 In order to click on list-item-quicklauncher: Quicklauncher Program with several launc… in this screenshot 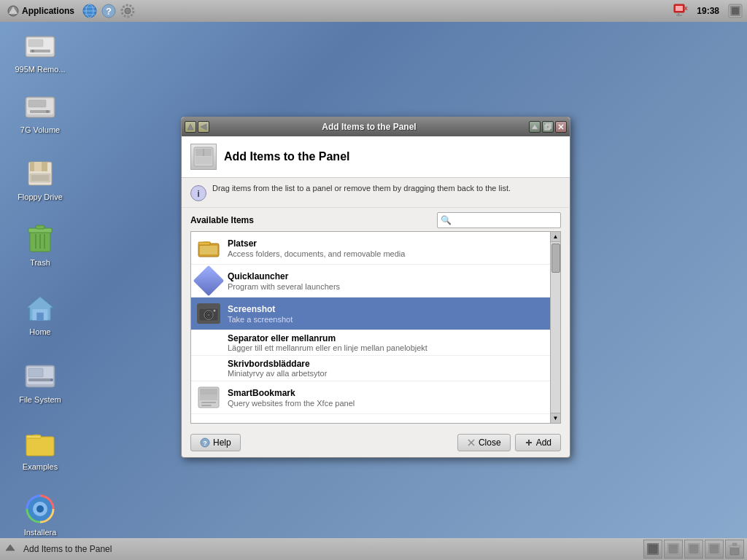, I will do `click(371, 281)`.